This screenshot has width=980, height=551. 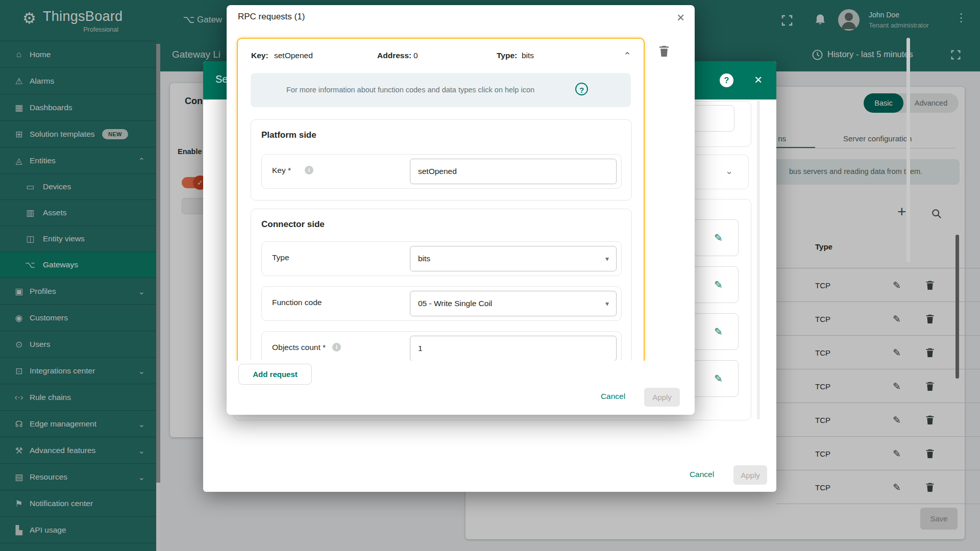 What do you see at coordinates (272, 17) in the screenshot?
I see `modal-title: RPC requests (1)` at bounding box center [272, 17].